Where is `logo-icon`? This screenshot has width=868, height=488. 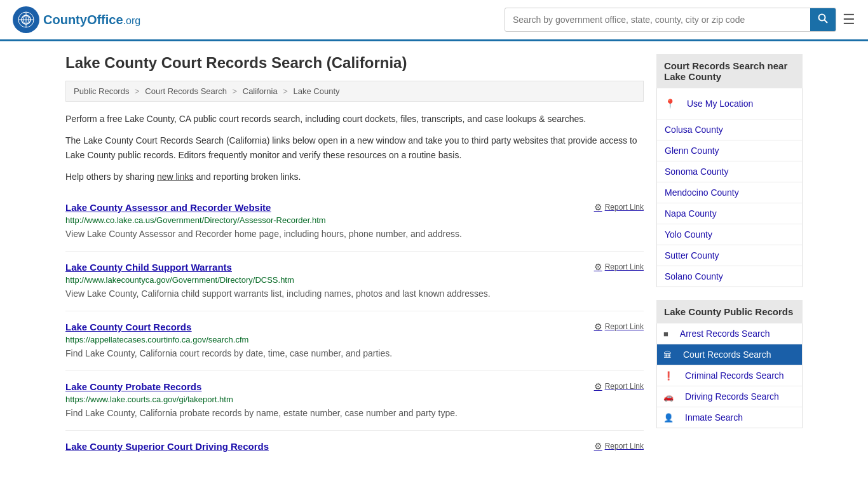
logo-icon is located at coordinates (26, 20).